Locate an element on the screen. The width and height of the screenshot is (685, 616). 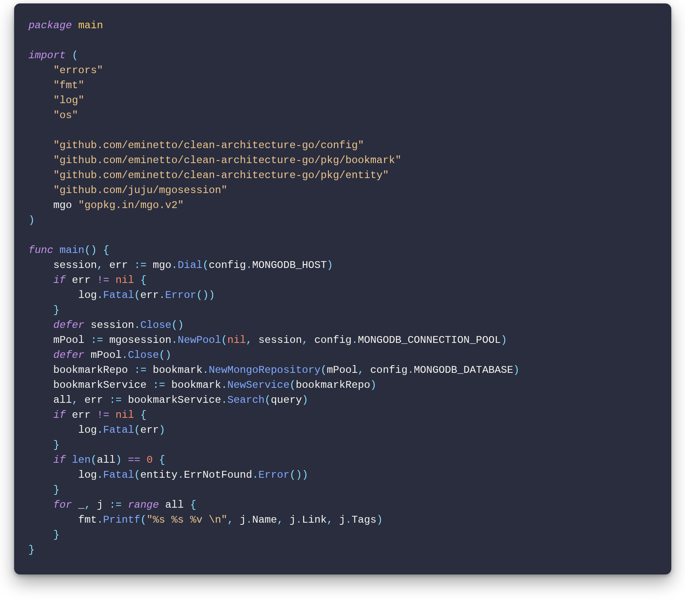
fn-newmongorepo: NewMongoRepository is located at coordinates (265, 370).